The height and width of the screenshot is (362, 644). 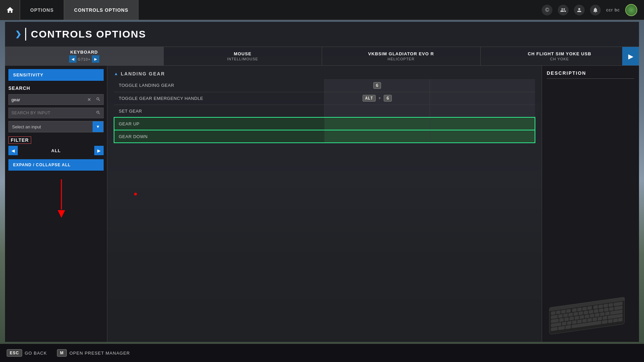 What do you see at coordinates (73, 59) in the screenshot?
I see `keyboard-tab-prev-btn: ◀` at bounding box center [73, 59].